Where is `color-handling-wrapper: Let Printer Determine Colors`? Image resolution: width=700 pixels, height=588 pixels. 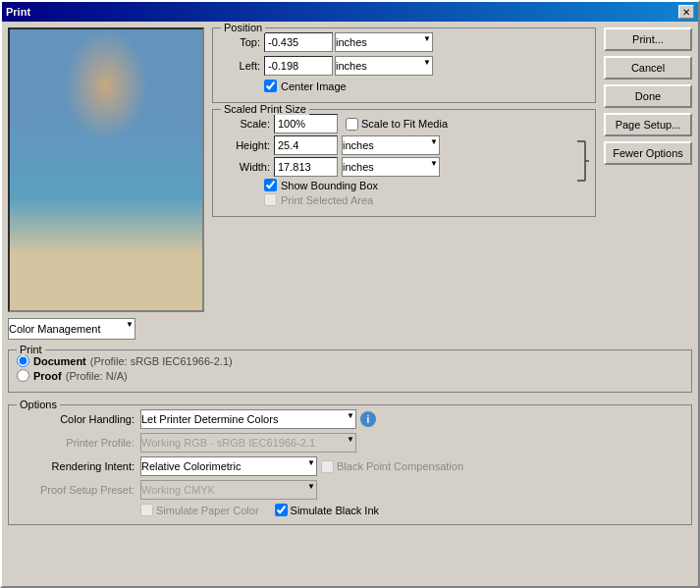 color-handling-wrapper: Let Printer Determine Colors is located at coordinates (248, 419).